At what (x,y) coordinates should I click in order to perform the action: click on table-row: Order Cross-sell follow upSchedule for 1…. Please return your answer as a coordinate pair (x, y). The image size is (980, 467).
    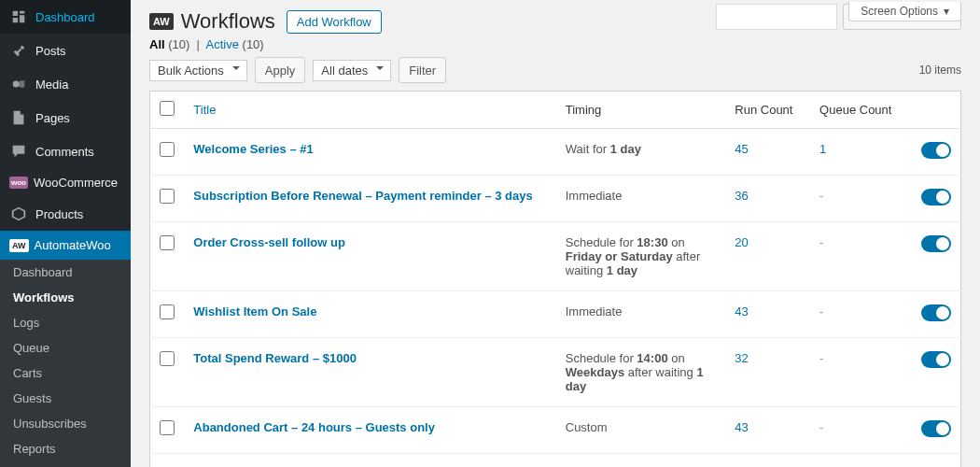
    Looking at the image, I should click on (556, 257).